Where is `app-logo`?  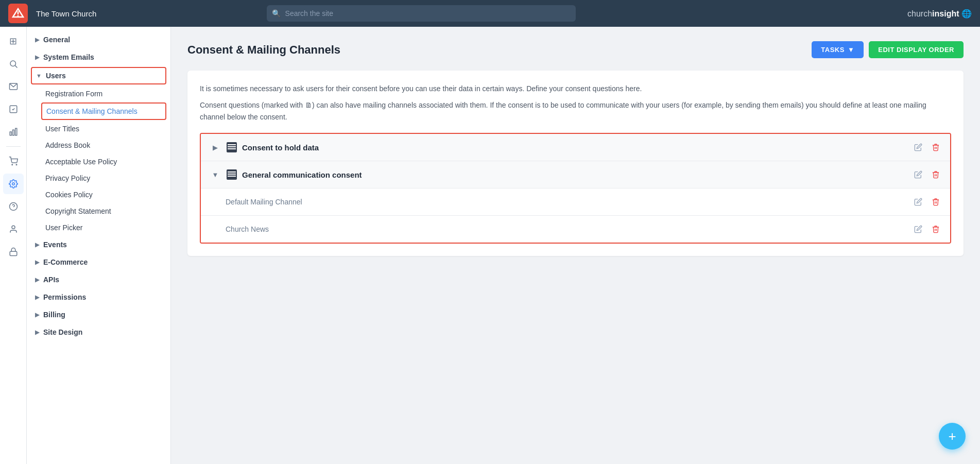
app-logo is located at coordinates (18, 13).